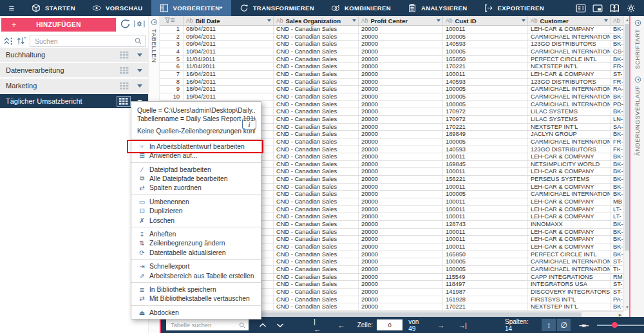 This screenshot has width=644, height=333. What do you see at coordinates (614, 325) in the screenshot?
I see `zoom-slider-handle` at bounding box center [614, 325].